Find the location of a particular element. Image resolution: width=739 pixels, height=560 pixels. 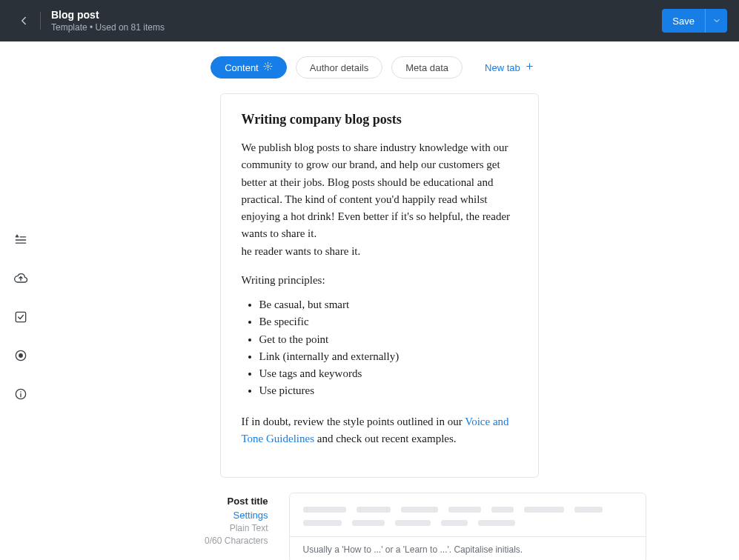

field-type: Plain Text is located at coordinates (190, 528).